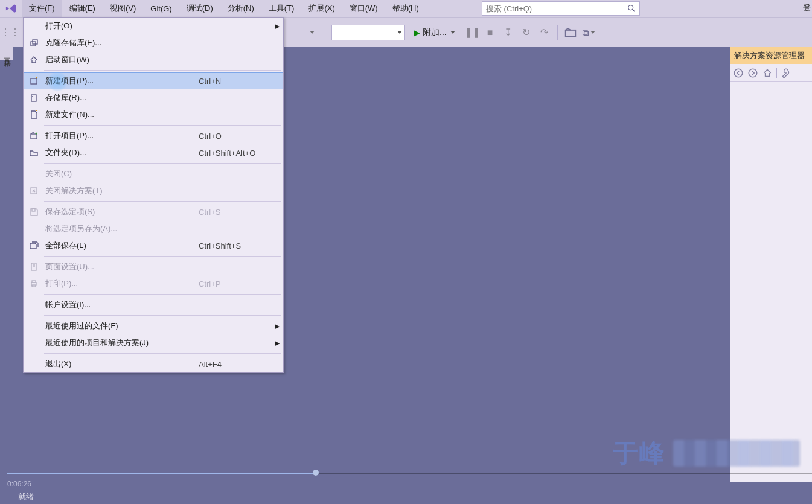  I want to click on menu-item-label: 克隆存储库(E)..., so click(121, 43).